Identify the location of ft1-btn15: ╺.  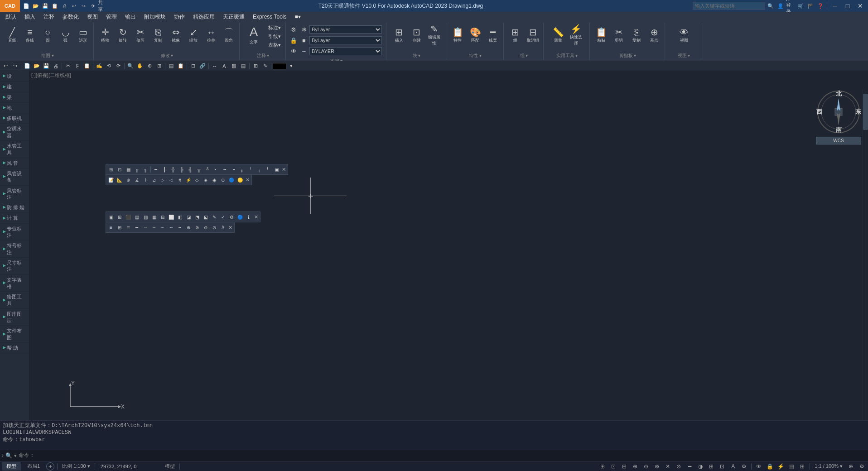
(233, 169).